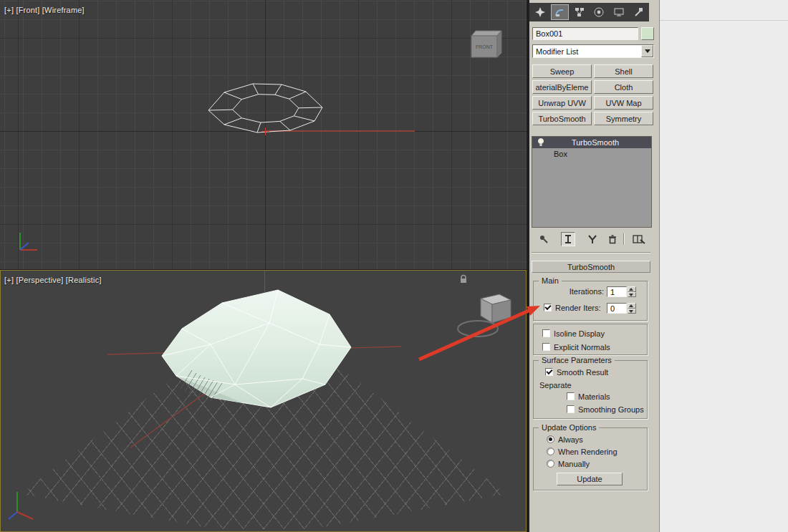 The height and width of the screenshot is (532, 788). I want to click on modifier-list-value: Modifier List, so click(593, 52).